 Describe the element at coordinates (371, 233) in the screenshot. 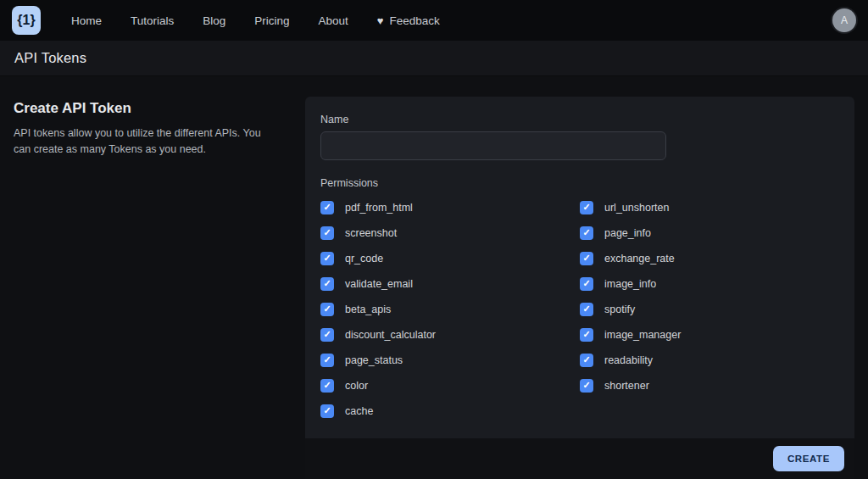

I see `permission-label: screenshot` at that location.